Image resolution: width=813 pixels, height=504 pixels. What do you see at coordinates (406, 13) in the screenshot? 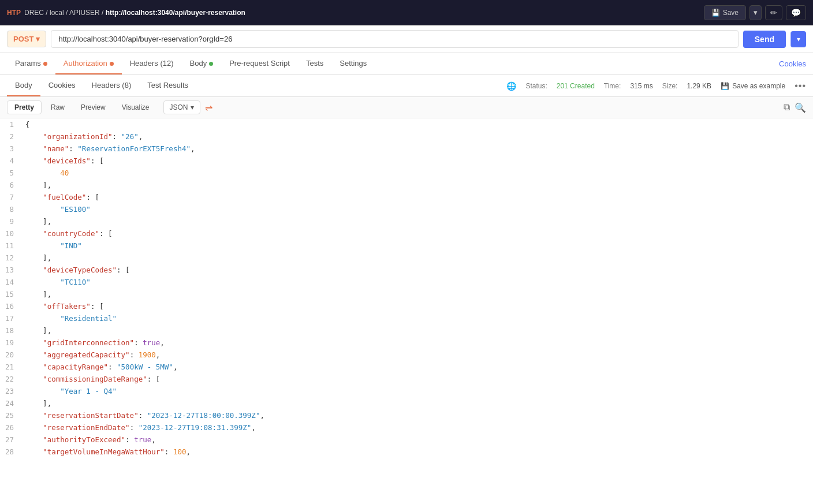
I see `top-bar: HTP DREC / local / APIUSER / http://loca…` at bounding box center [406, 13].